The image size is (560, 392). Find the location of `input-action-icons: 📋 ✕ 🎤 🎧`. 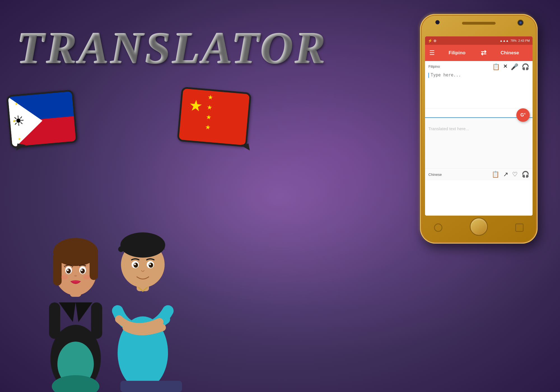

input-action-icons: 📋 ✕ 🎤 🎧 is located at coordinates (511, 67).